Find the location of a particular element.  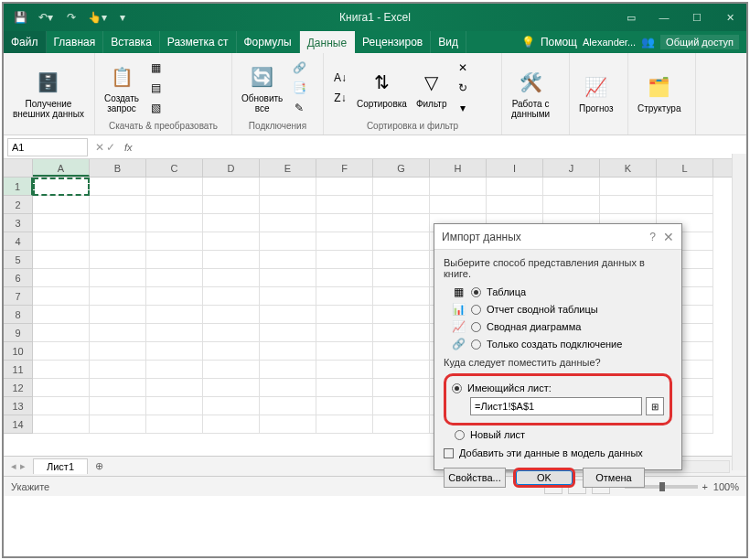

close-icon: ✕ is located at coordinates (730, 17).